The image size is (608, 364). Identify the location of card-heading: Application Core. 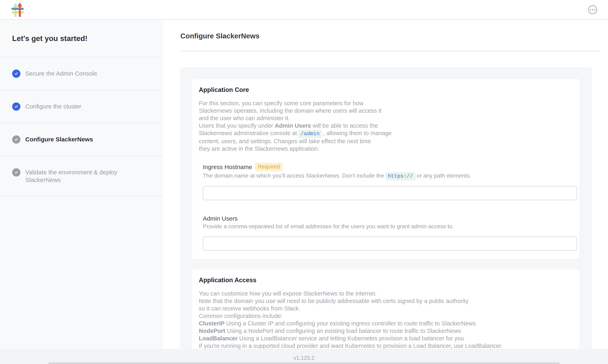
(387, 90).